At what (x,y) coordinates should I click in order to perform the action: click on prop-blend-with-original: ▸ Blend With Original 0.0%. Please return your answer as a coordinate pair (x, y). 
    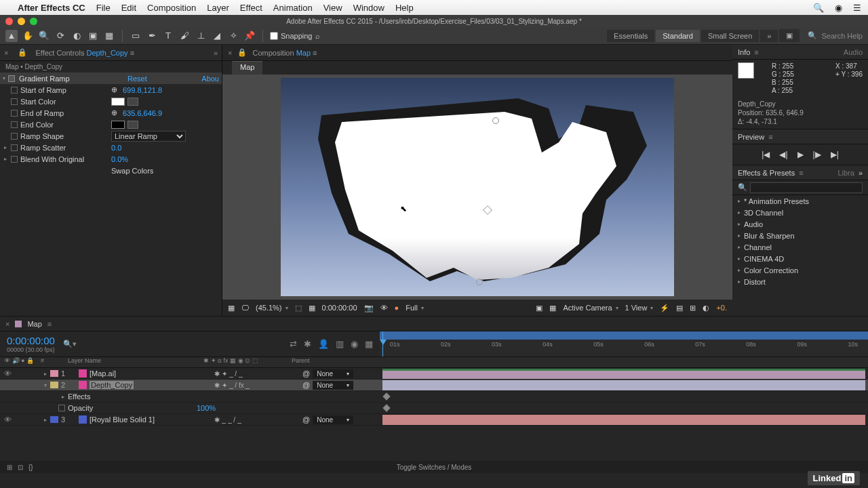
    Looking at the image, I should click on (111, 159).